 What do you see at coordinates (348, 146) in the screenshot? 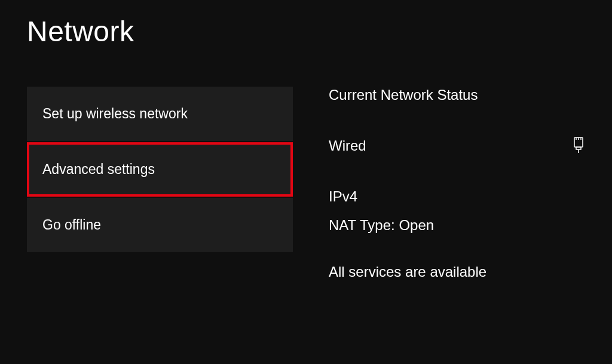
I see `connection-type-label: Wired` at bounding box center [348, 146].